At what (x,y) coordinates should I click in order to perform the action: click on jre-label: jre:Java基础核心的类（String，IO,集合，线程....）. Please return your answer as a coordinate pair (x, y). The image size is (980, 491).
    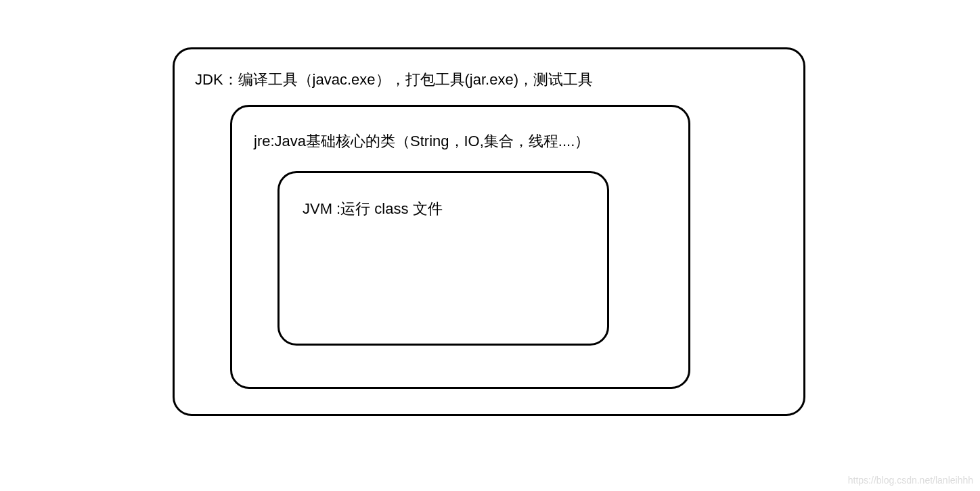
    Looking at the image, I should click on (422, 142).